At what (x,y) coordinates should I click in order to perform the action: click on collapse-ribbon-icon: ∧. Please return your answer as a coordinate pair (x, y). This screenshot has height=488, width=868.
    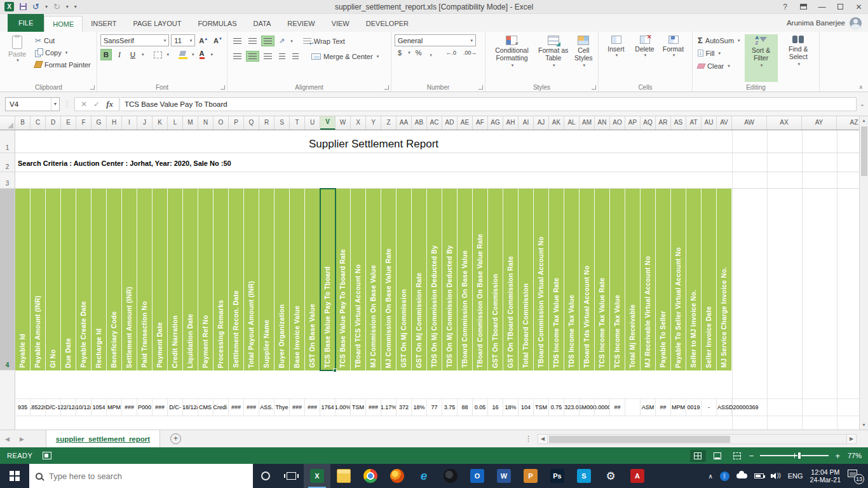
    Looking at the image, I should click on (860, 87).